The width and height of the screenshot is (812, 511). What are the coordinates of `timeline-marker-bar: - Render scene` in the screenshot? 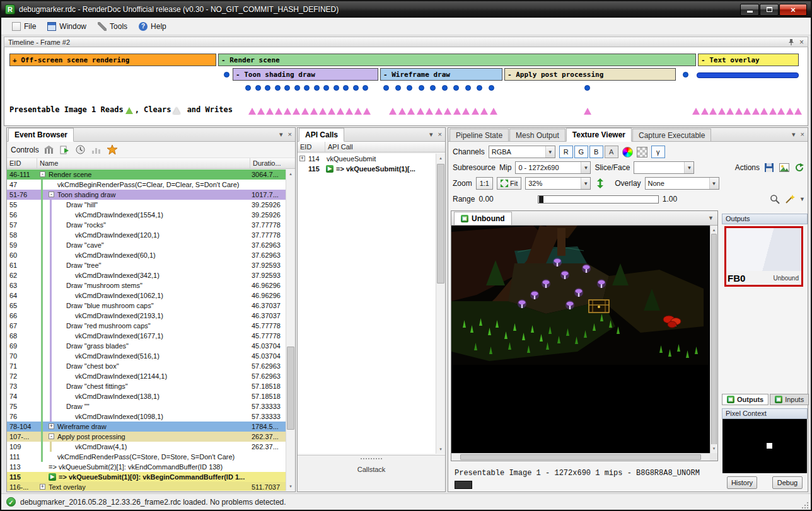 It's located at (457, 60).